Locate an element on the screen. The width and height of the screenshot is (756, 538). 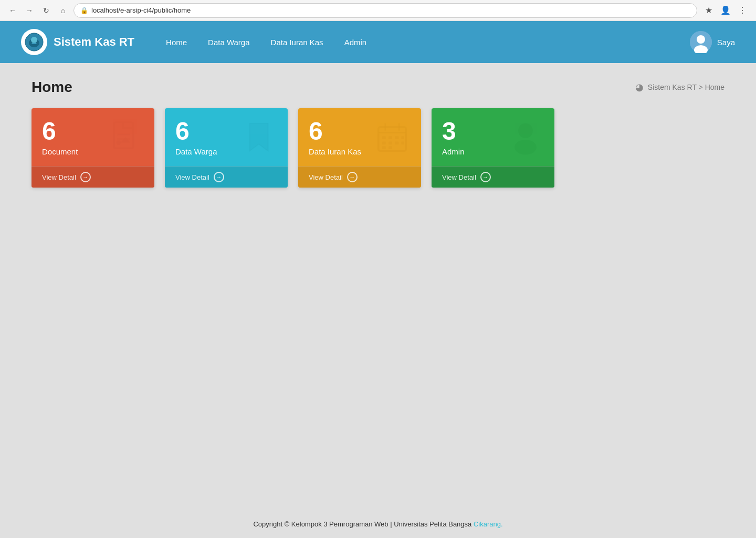
navbar-brand: Sistem Kas RT is located at coordinates (78, 42).